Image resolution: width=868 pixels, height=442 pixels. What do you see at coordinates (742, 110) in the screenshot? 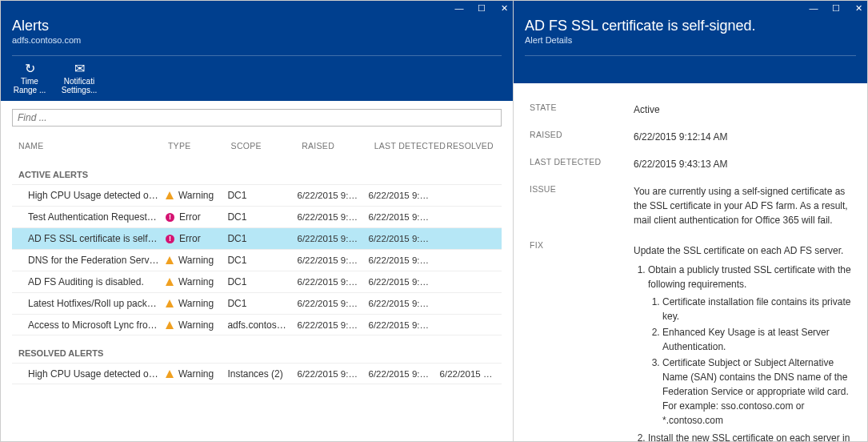
I see `state-value: Active` at bounding box center [742, 110].